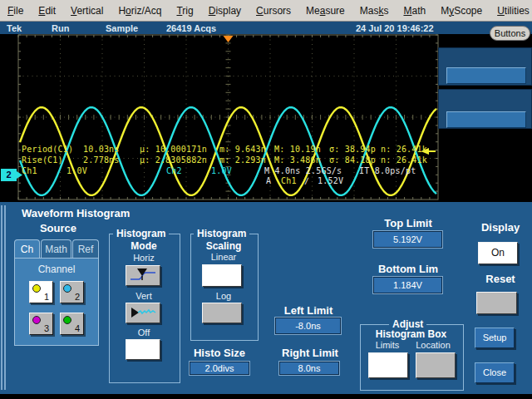 Image resolution: width=532 pixels, height=399 pixels. I want to click on bottom-limit-field: 1.184V, so click(407, 285).